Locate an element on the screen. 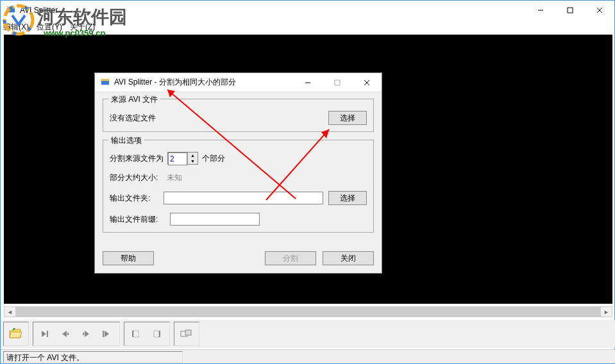 The width and height of the screenshot is (615, 364). step-forward-button is located at coordinates (86, 334).